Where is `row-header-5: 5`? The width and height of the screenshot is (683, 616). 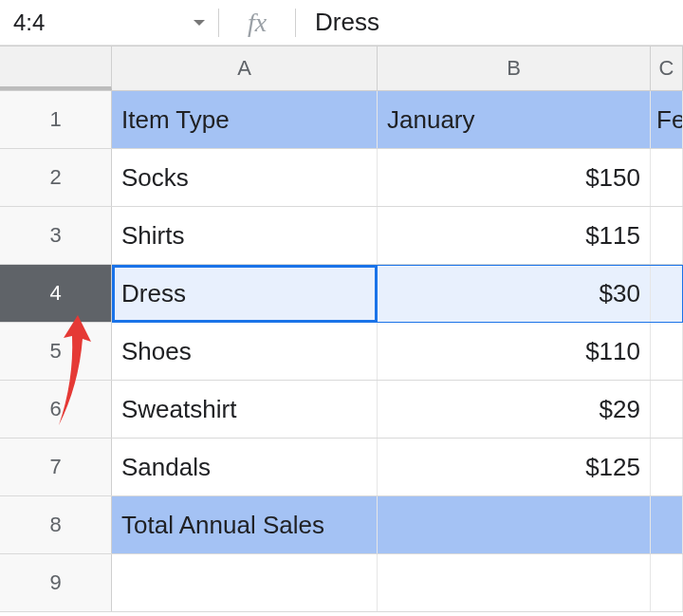
row-header-5: 5 is located at coordinates (56, 351).